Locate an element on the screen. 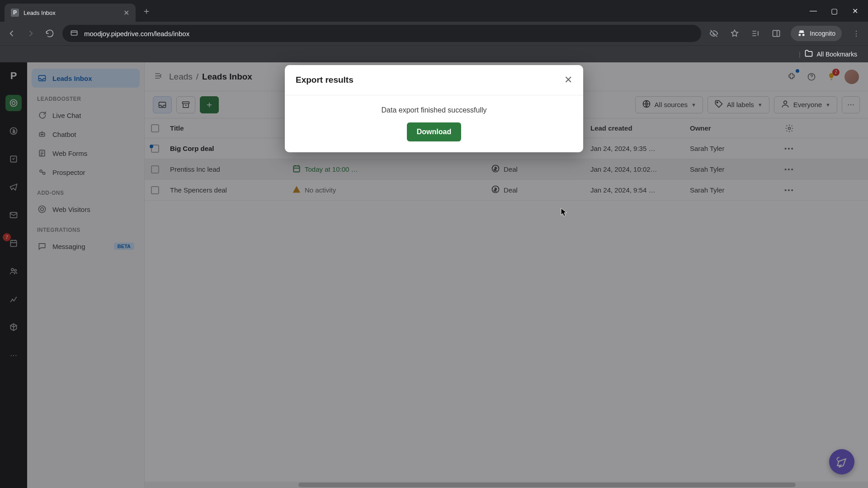 This screenshot has height=488, width=868. new-tab-button: ＋ is located at coordinates (146, 11).